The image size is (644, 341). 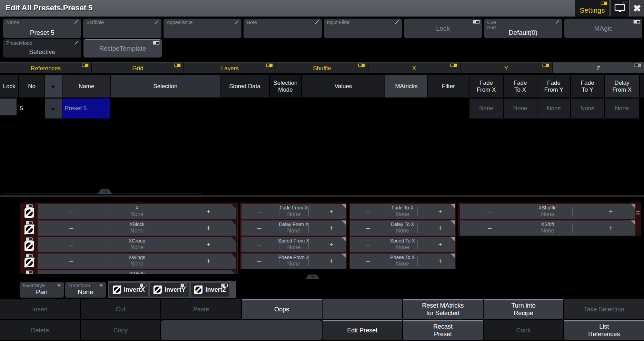 I want to click on cook-button: Cook, so click(x=524, y=330).